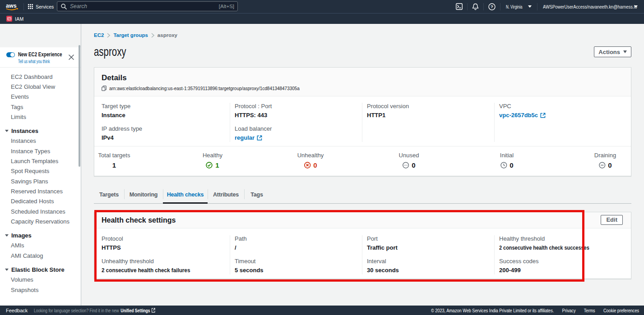 This screenshot has height=315, width=644. What do you see at coordinates (363, 82) in the screenshot?
I see `details-card-header: Details arn:aws:elasticloadbalancing:us-…` at bounding box center [363, 82].